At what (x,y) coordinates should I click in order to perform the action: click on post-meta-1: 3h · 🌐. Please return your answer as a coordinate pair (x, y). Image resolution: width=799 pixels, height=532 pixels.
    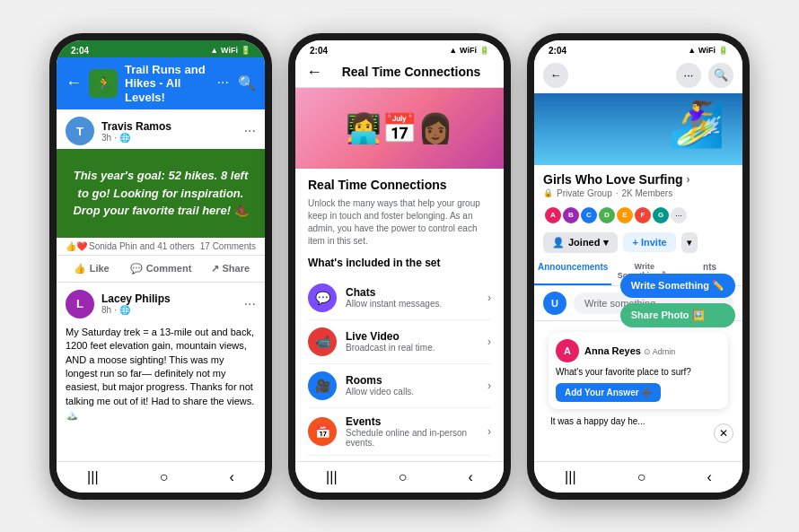
    Looking at the image, I should click on (169, 138).